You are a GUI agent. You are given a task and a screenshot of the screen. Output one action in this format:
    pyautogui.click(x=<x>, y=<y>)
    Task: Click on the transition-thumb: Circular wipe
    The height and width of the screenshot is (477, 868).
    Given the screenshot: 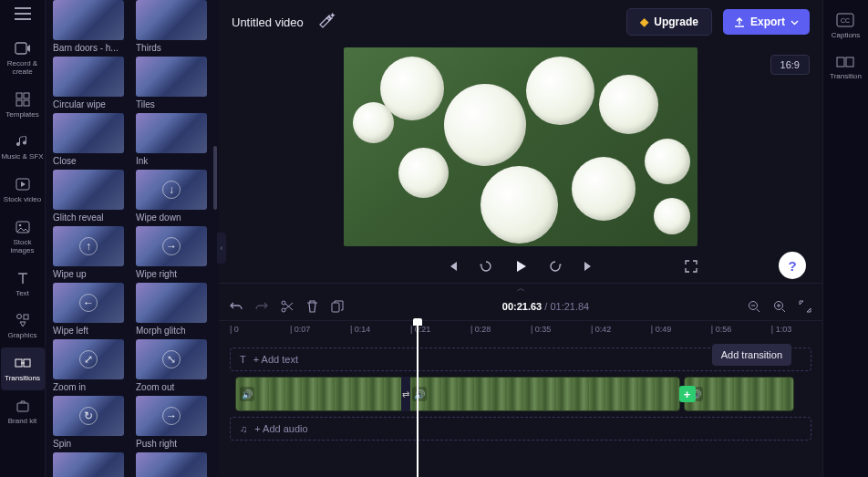 What is the action you would take?
    pyautogui.click(x=91, y=83)
    